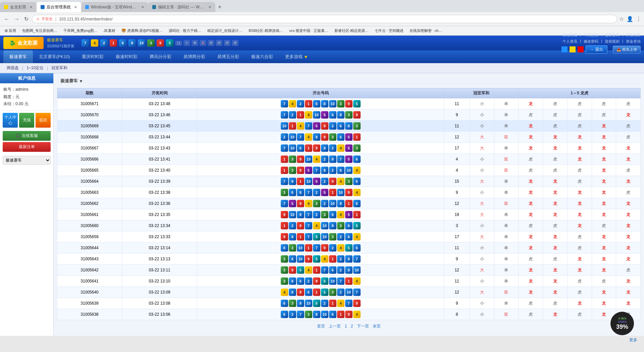 The width and height of the screenshot is (644, 352). What do you see at coordinates (457, 259) in the screenshot?
I see `sum-cell: 9` at bounding box center [457, 259].